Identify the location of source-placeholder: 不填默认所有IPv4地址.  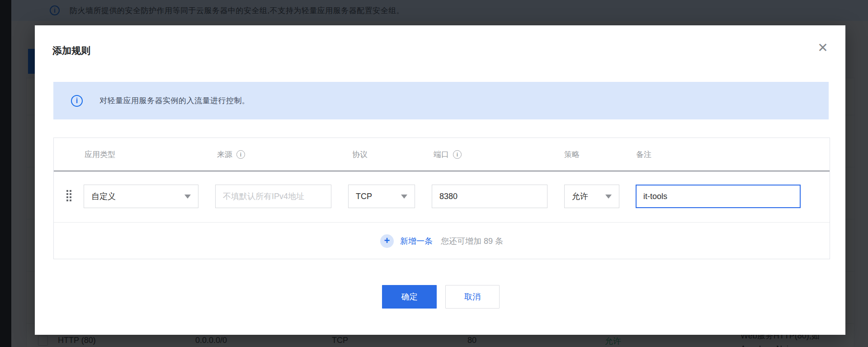
(264, 196).